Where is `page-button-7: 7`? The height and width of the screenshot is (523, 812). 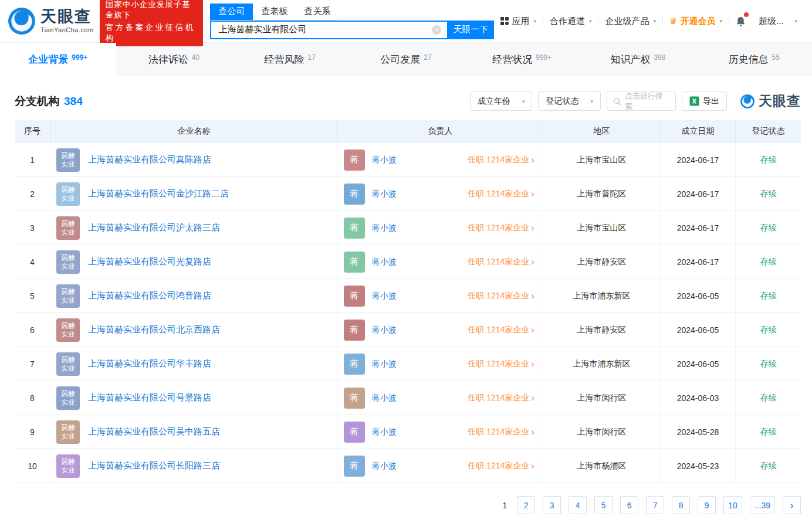
page-button-7: 7 is located at coordinates (655, 505).